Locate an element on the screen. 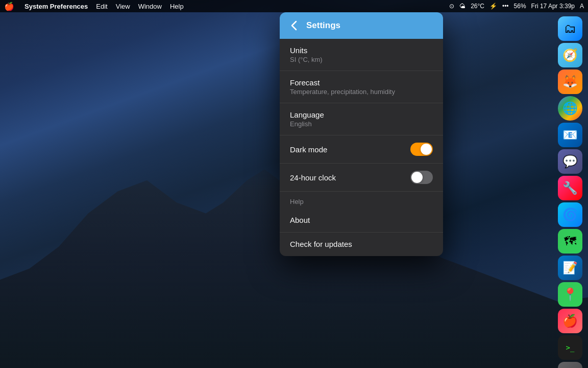  dock-maps-icon: 📍 is located at coordinates (570, 294).